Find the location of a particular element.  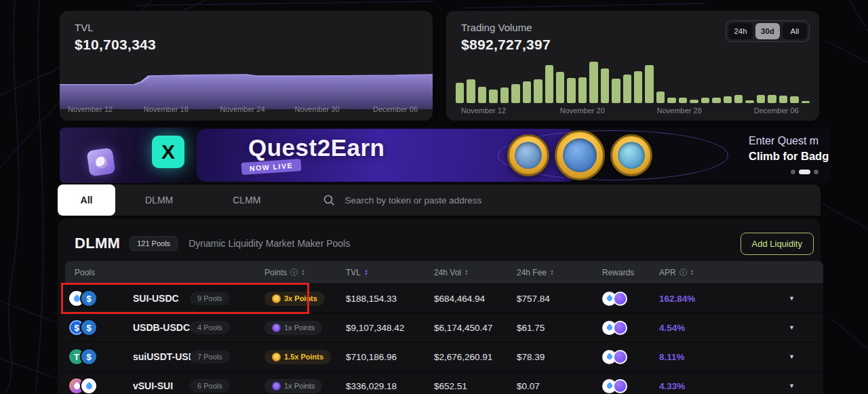

x-axis-label: November 24 is located at coordinates (243, 109).